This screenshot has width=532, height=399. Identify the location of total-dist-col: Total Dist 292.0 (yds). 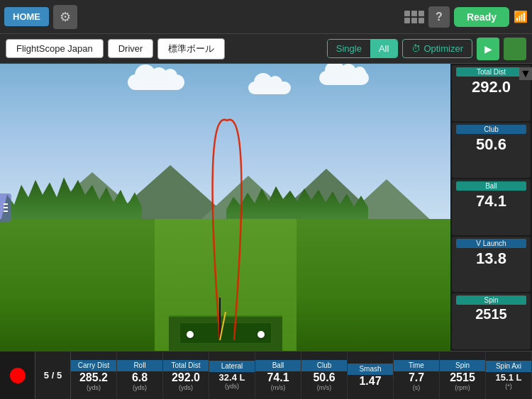
(186, 376).